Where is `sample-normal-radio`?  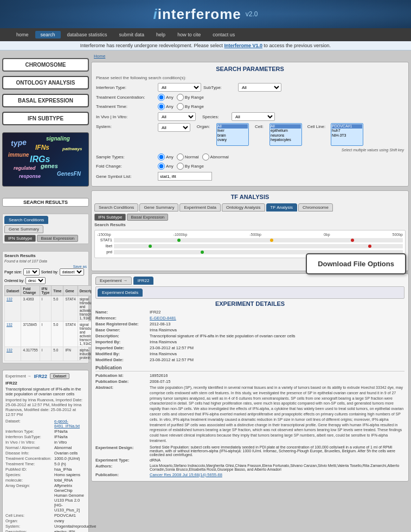
sample-normal-radio is located at coordinates (180, 157).